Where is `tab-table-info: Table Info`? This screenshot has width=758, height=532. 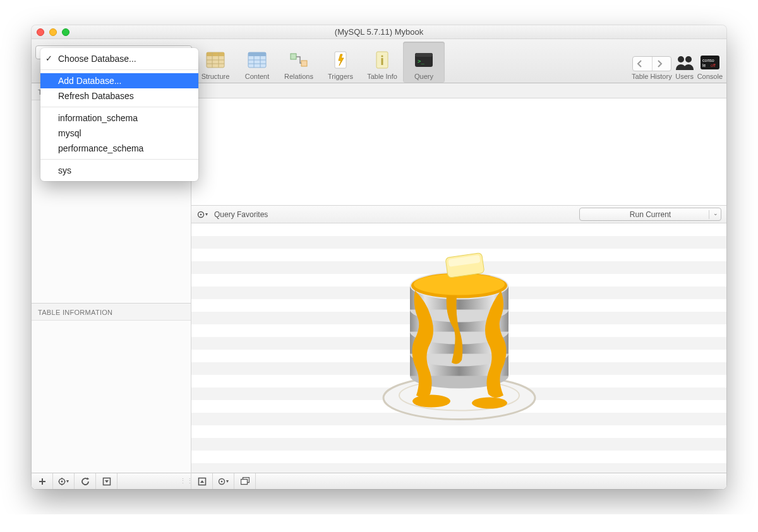 tab-table-info: Table Info is located at coordinates (382, 62).